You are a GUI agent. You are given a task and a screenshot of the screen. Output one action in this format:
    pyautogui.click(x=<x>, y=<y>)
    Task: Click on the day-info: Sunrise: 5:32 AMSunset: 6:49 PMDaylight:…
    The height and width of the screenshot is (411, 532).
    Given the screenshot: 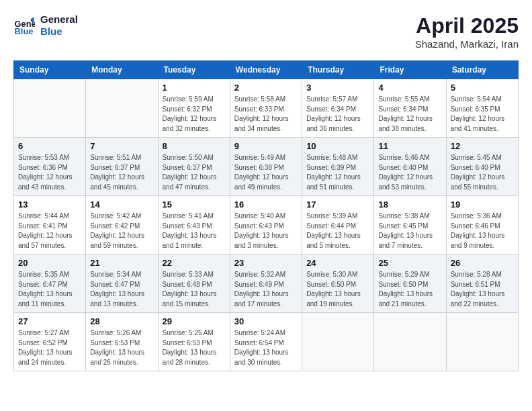 What is the action you would take?
    pyautogui.click(x=266, y=289)
    